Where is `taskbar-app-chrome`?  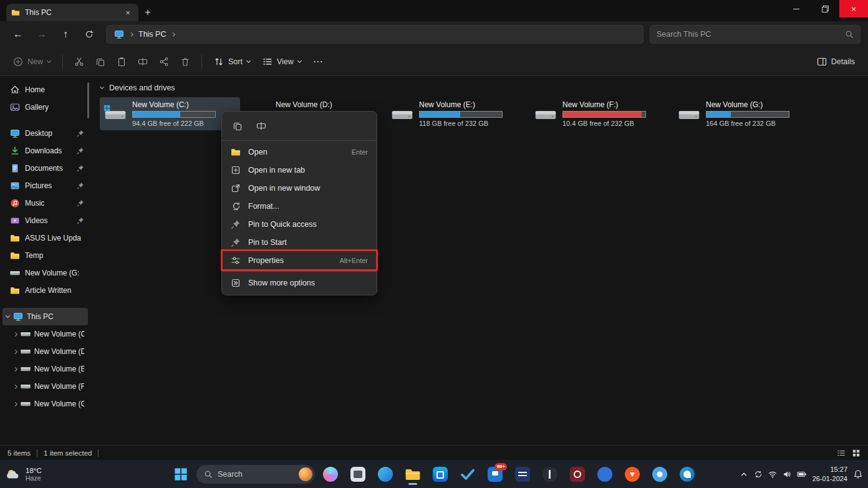
taskbar-app-chrome is located at coordinates (660, 474).